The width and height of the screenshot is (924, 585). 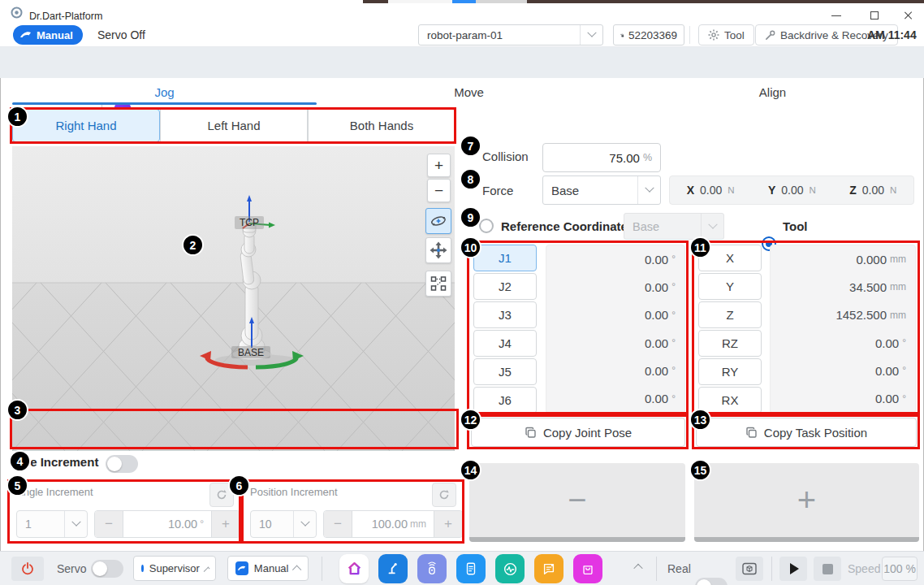 I want to click on play-button, so click(x=793, y=569).